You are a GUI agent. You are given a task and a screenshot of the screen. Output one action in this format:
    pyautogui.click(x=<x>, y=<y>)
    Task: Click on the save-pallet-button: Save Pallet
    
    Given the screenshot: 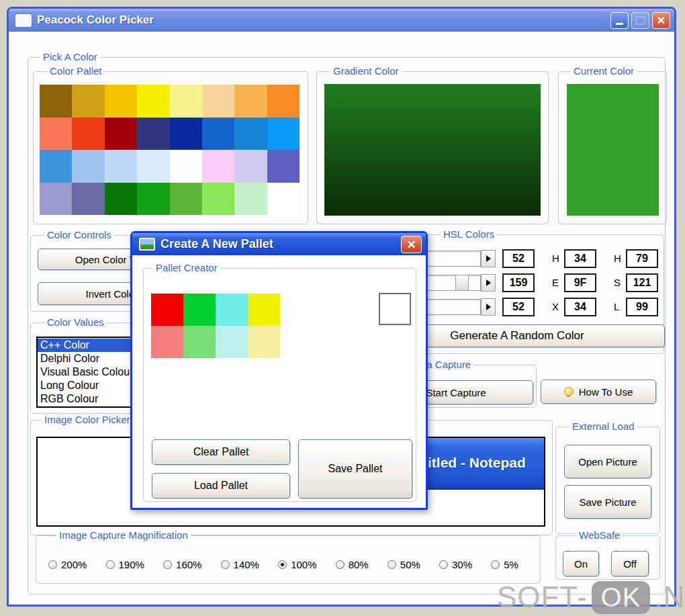 What is the action you would take?
    pyautogui.click(x=355, y=469)
    